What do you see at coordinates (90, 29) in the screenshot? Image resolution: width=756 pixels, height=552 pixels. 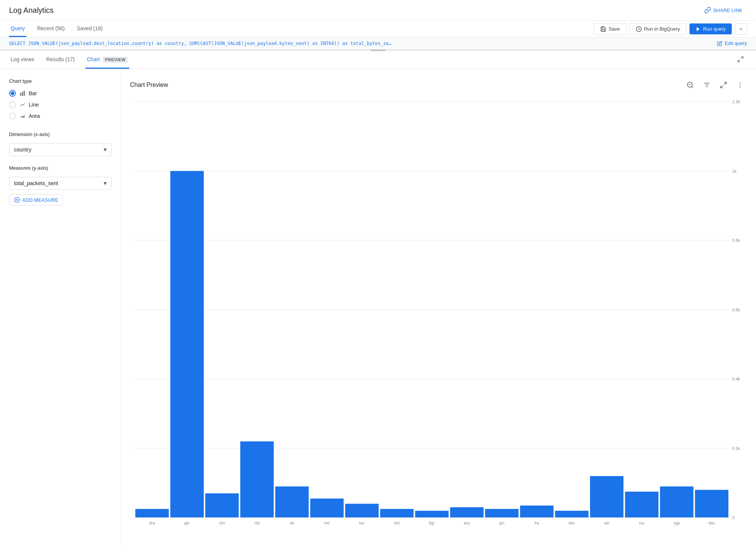 I see `tab-saved: Saved (18)` at bounding box center [90, 29].